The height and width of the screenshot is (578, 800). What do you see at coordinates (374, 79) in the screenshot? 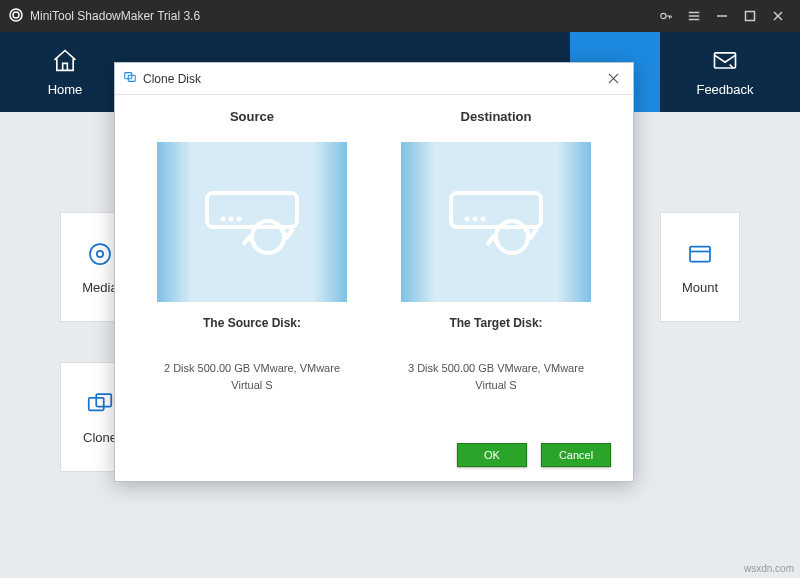
I see `dialog-titlebar: Clone Disk` at bounding box center [374, 79].